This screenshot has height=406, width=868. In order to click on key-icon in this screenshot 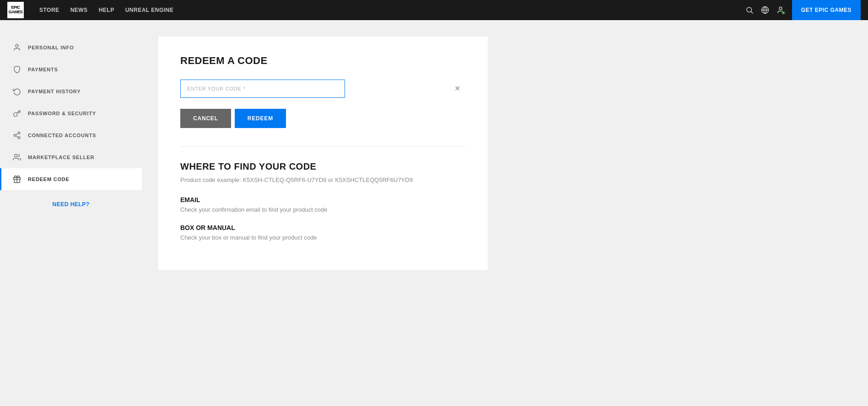, I will do `click(17, 113)`.